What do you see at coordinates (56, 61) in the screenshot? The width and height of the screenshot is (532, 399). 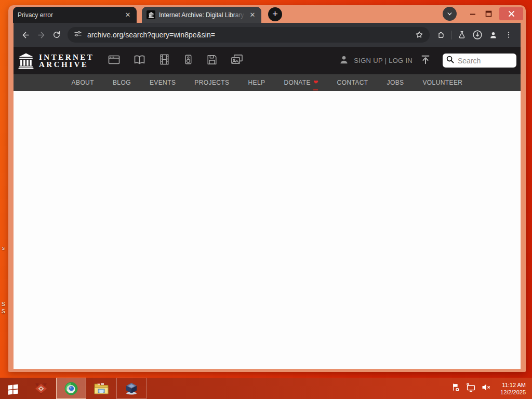 I see `internet-archive-logo: INTERNET ARCHIVE` at bounding box center [56, 61].